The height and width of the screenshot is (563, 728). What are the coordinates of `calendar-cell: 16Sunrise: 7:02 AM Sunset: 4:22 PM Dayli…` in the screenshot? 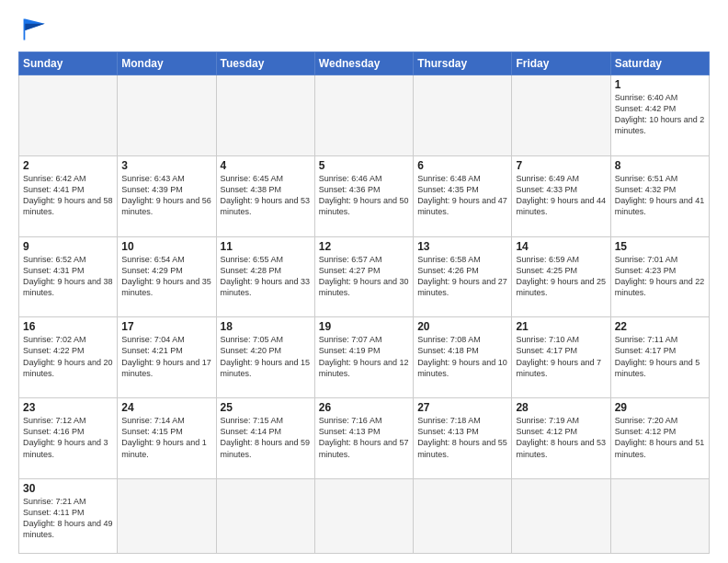 It's located at (68, 358).